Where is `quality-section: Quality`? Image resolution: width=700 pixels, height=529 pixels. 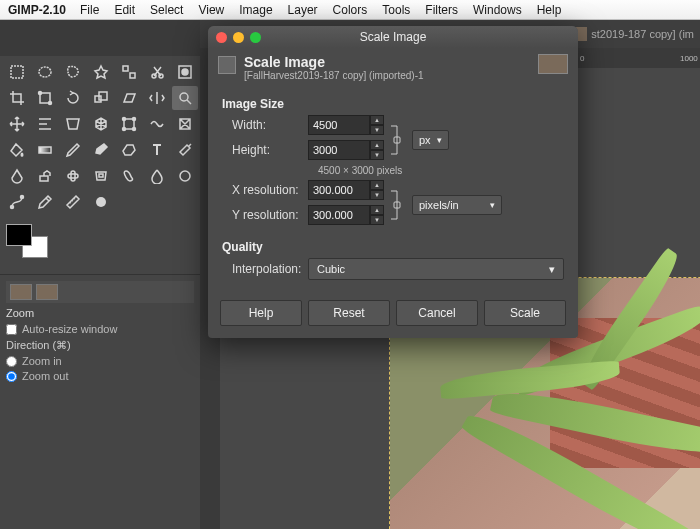
quality-section: Quality is located at coordinates (393, 247).